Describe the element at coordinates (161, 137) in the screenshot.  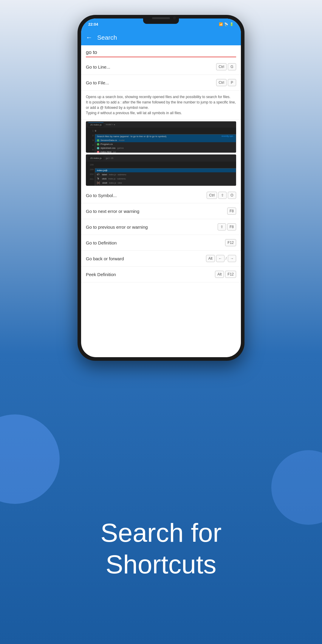
I see `vscode-simulation-1: JS index.js model > ● 1u 2u 3n 4n 5` at that location.